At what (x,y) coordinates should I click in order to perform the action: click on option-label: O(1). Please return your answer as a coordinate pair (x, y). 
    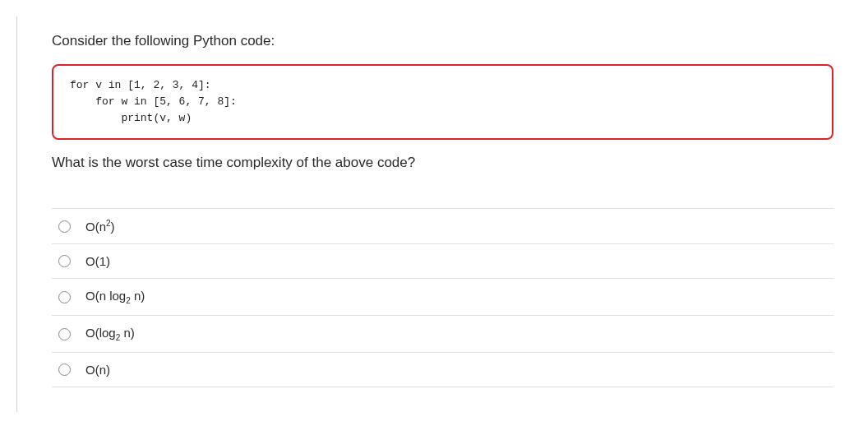
    Looking at the image, I should click on (98, 262).